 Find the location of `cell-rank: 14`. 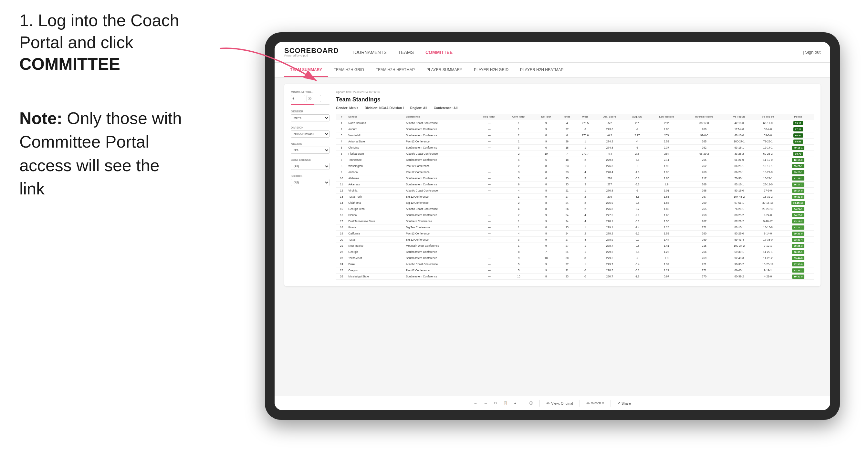

cell-rank: 14 is located at coordinates (342, 203).